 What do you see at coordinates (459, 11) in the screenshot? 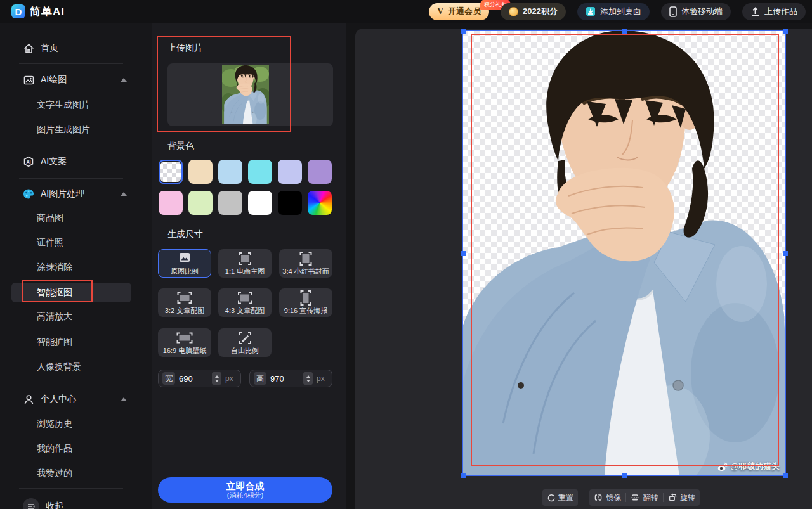
I see `open-vip-button: V 开通会员 积分礼包` at bounding box center [459, 11].